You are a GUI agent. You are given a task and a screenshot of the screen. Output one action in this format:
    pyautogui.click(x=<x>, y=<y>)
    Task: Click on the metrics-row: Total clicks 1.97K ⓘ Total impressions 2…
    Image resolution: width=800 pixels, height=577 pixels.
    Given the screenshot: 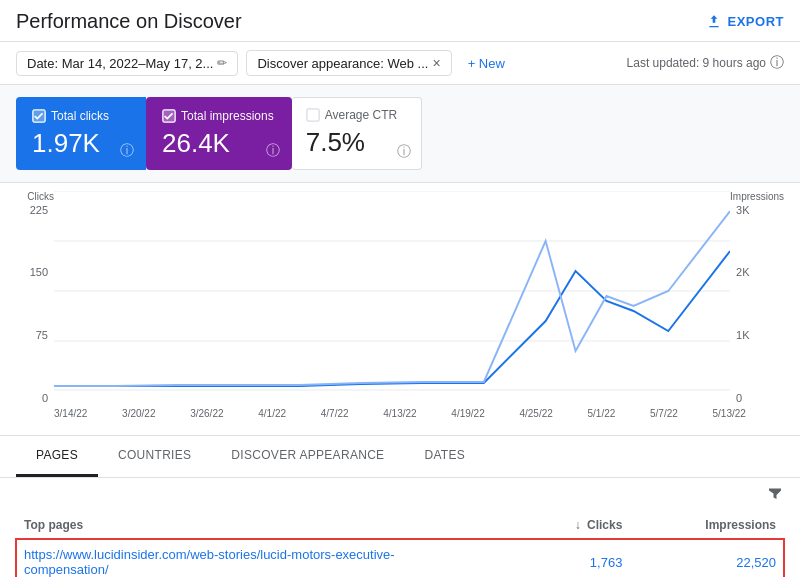 What is the action you would take?
    pyautogui.click(x=400, y=134)
    